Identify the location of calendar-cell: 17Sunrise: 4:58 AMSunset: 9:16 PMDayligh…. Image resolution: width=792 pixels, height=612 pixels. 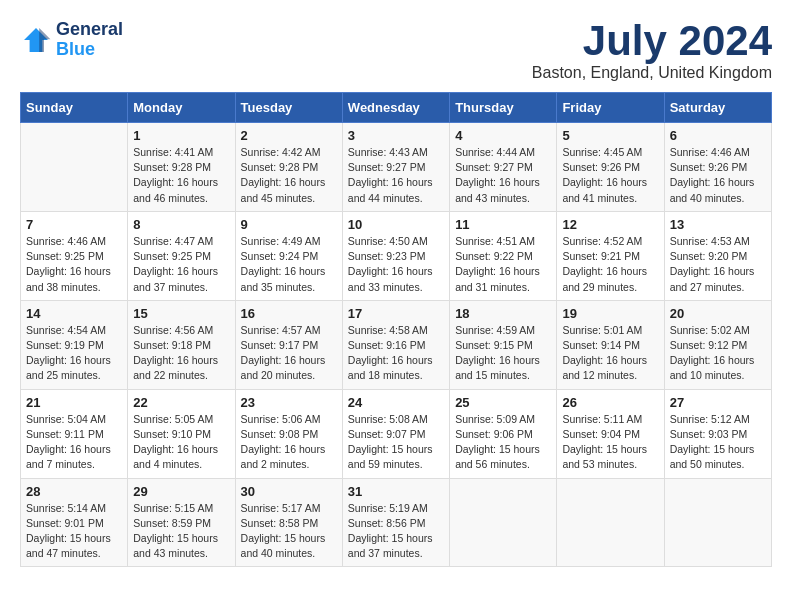
(396, 344).